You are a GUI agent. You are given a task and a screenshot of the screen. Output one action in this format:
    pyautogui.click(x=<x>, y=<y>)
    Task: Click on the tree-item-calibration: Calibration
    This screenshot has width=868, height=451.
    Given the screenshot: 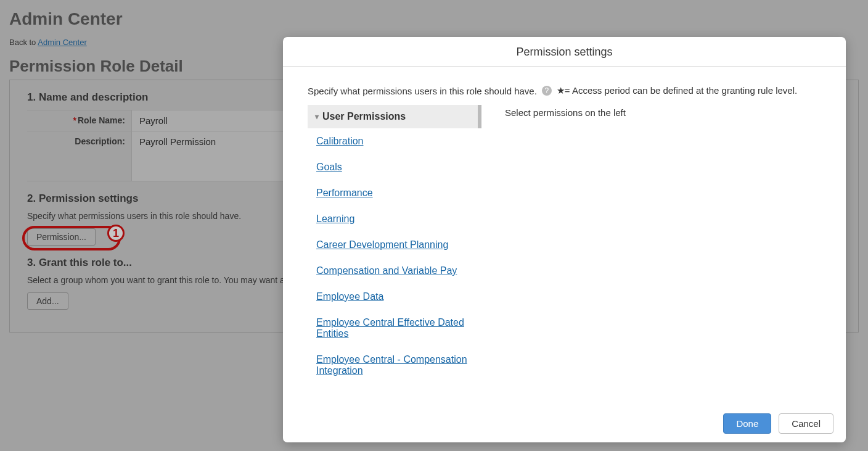 What is the action you would take?
    pyautogui.click(x=395, y=141)
    